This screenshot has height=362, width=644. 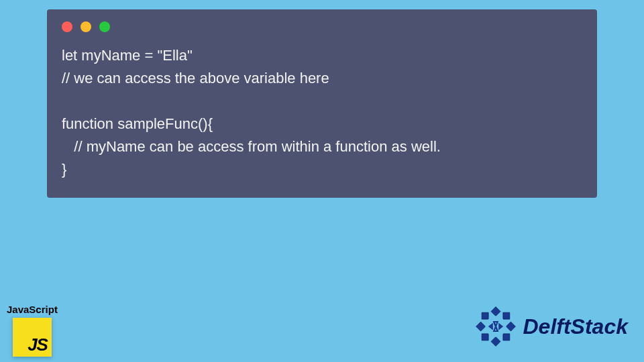 I want to click on minimize-dot-icon, so click(x=86, y=27).